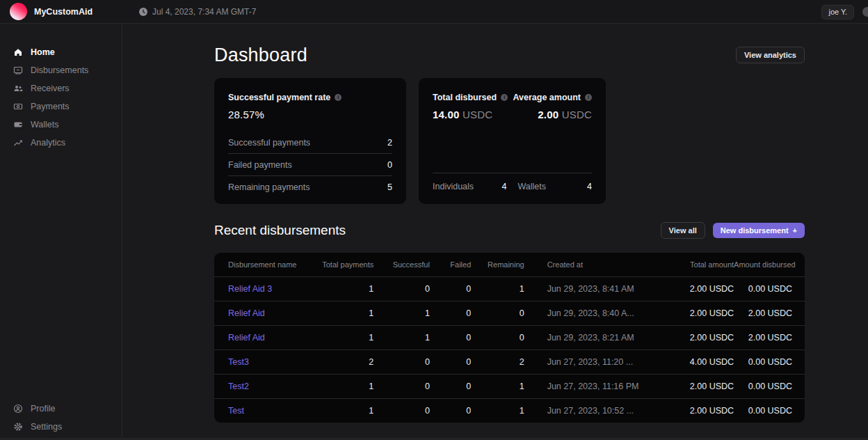 The height and width of the screenshot is (440, 868). What do you see at coordinates (759, 230) in the screenshot?
I see `new-disbursement-button: New disbursement+` at bounding box center [759, 230].